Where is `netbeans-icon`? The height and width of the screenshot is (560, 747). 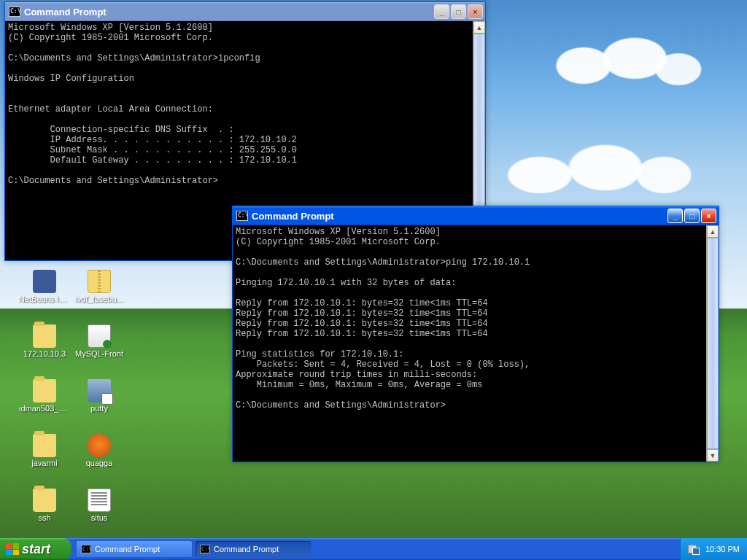
netbeans-icon is located at coordinates (44, 281).